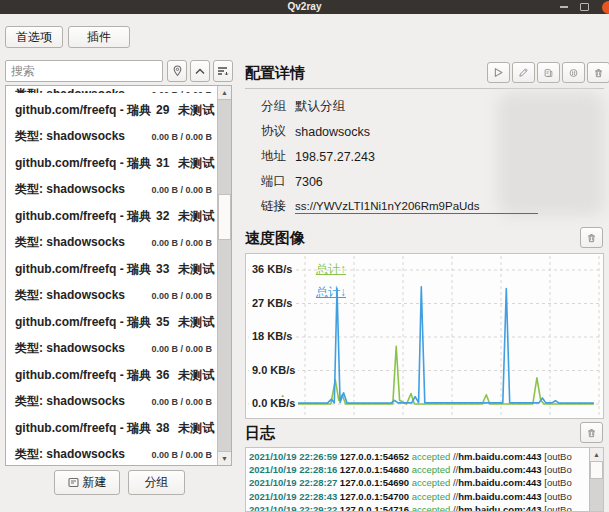  Describe the element at coordinates (162, 163) in the screenshot. I see `connection-number: 31` at that location.